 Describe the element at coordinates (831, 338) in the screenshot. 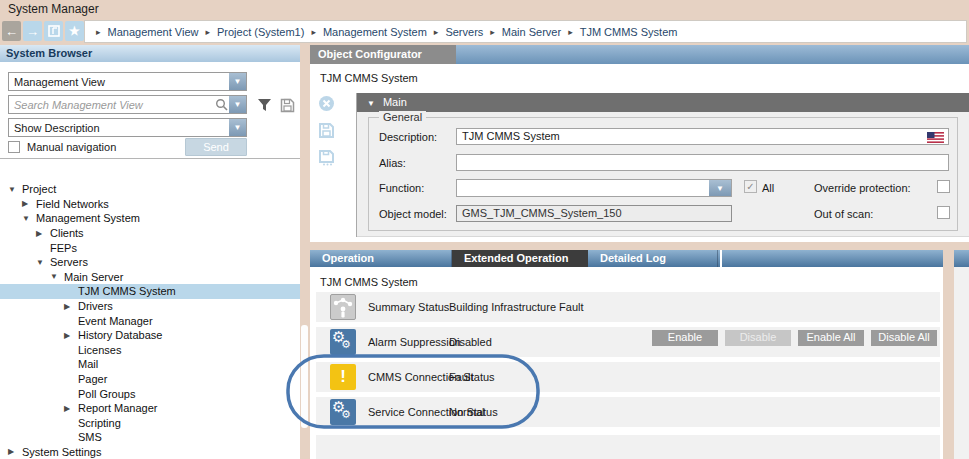

I see `enable-all-button: Enable All` at that location.